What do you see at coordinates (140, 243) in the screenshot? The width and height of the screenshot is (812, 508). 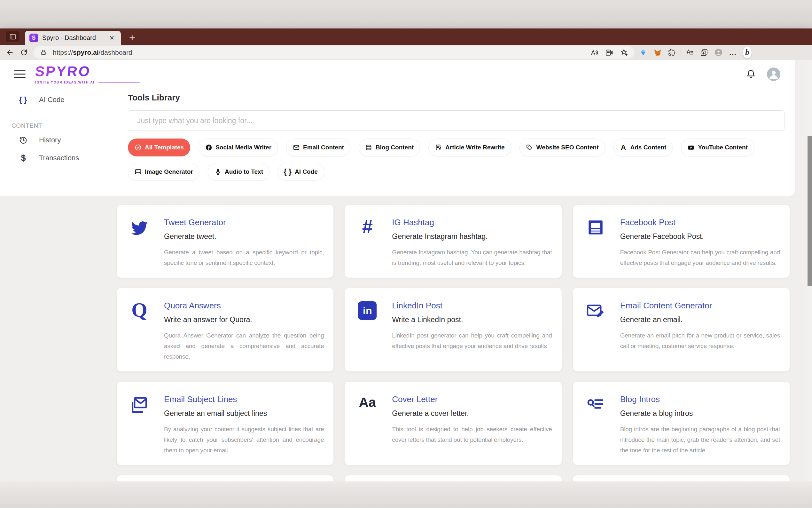 I see `twitter-bird-icon` at bounding box center [140, 243].